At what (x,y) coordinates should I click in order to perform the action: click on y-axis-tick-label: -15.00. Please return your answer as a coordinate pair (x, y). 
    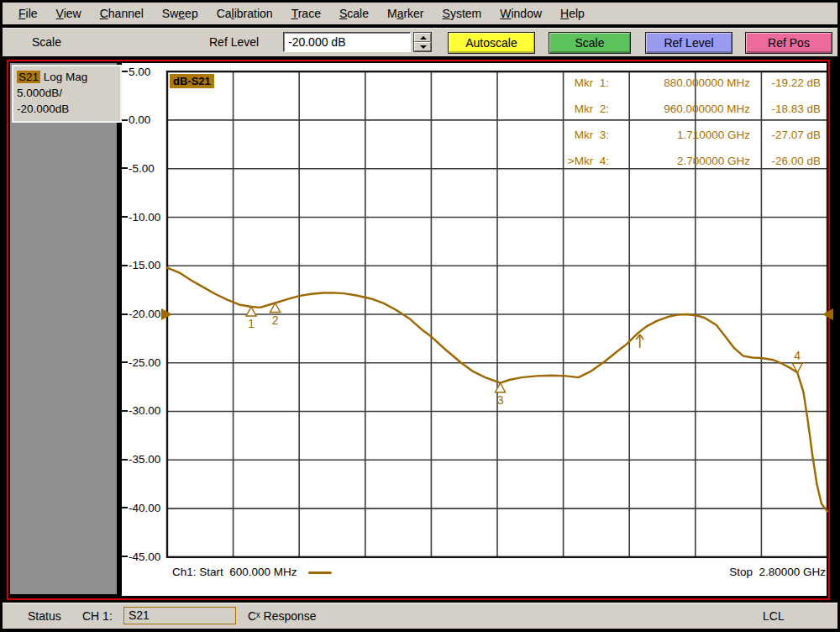
    Looking at the image, I should click on (144, 266).